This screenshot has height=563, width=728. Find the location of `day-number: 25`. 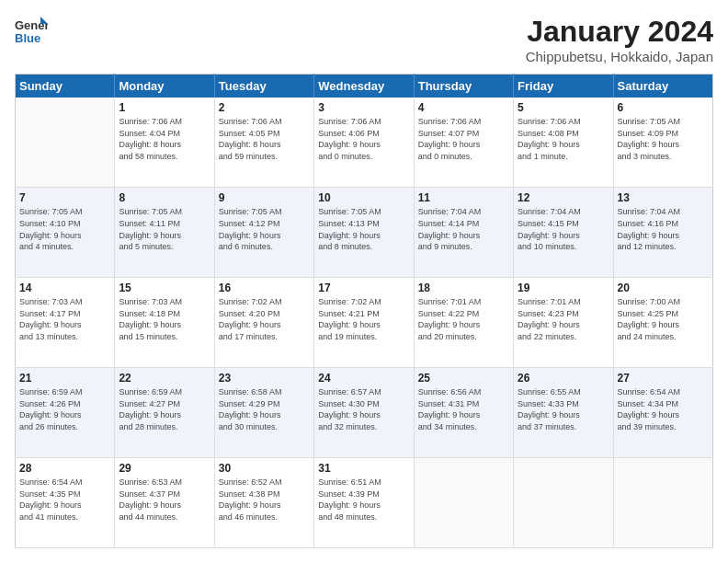

day-number: 25 is located at coordinates (463, 378).